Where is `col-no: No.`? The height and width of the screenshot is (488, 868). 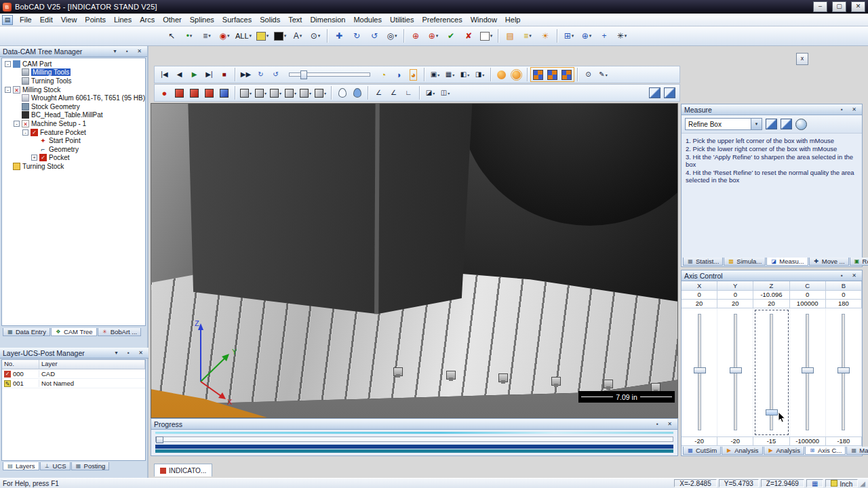
col-no: No. is located at coordinates (20, 365).